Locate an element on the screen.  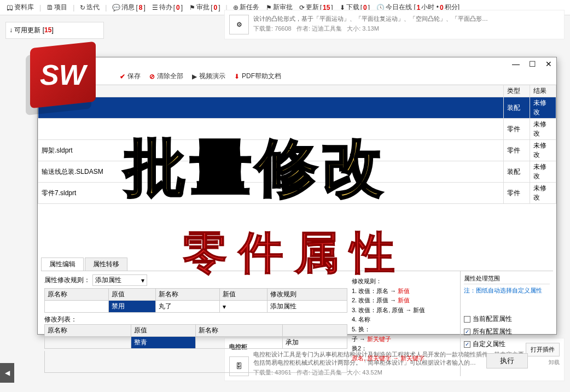
maximize-button: ☐ is located at coordinates (532, 64).